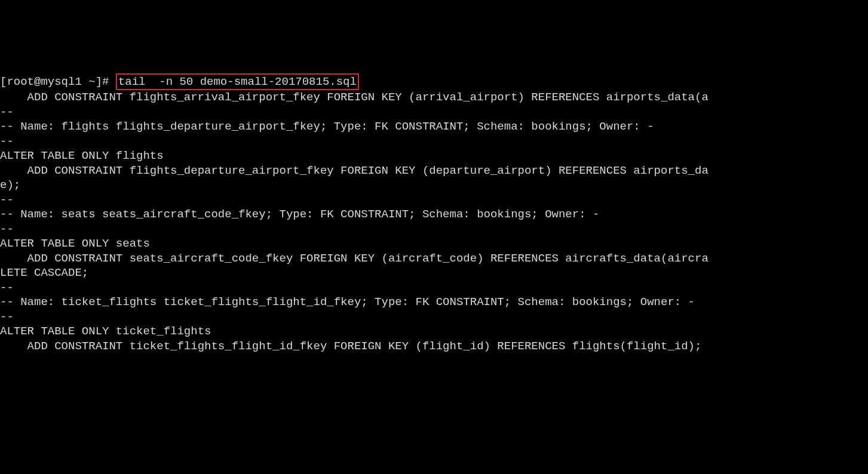  I want to click on output-line: ADD CONSTRAINT flights_departure_airport…, so click(434, 171).